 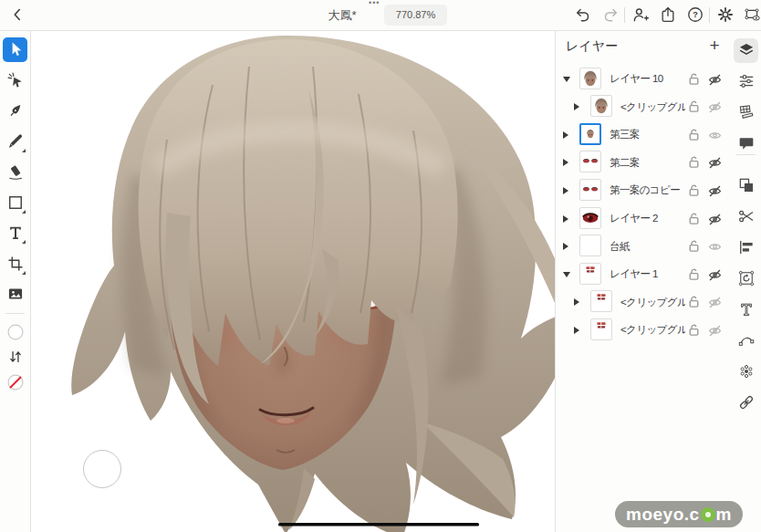 I want to click on layer-row: 第一案のコピー, so click(x=644, y=190).